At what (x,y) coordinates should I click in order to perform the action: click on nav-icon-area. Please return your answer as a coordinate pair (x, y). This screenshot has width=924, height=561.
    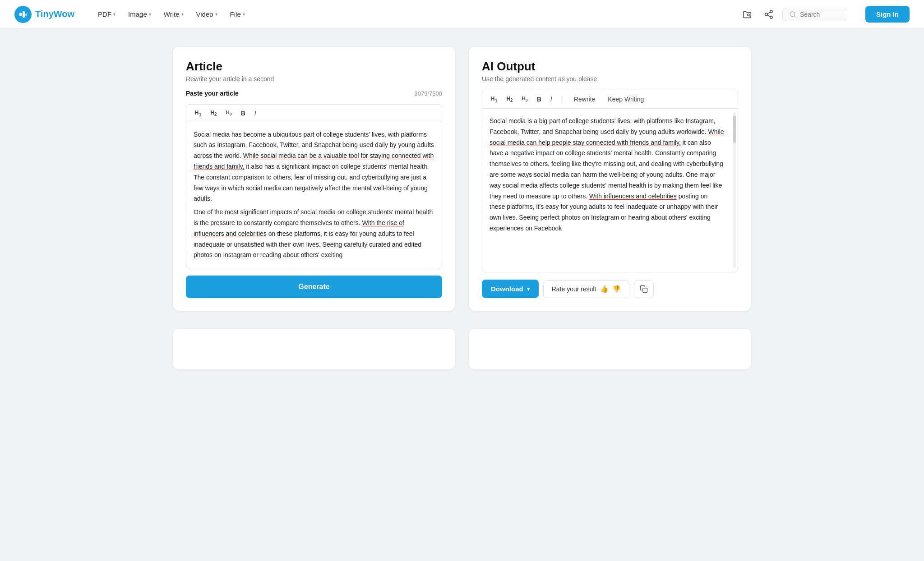
    Looking at the image, I should click on (793, 14).